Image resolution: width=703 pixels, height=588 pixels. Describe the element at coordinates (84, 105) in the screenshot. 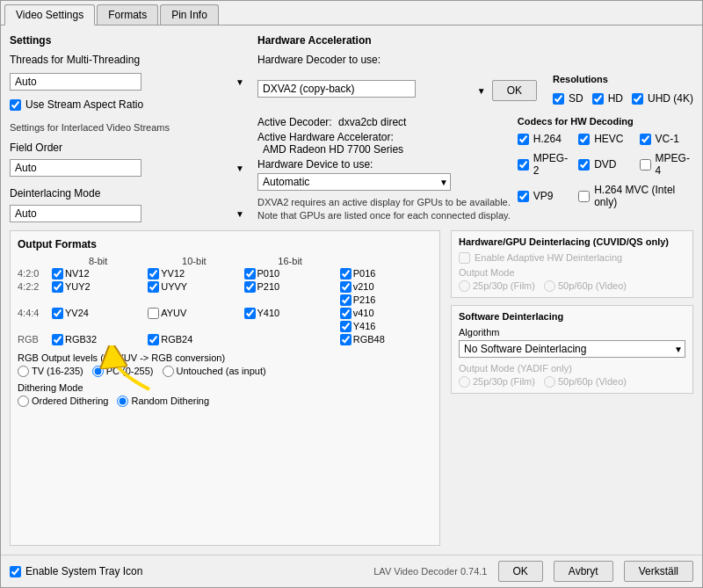

I see `stream-aspect-label: Use Stream Aspect Ratio` at that location.